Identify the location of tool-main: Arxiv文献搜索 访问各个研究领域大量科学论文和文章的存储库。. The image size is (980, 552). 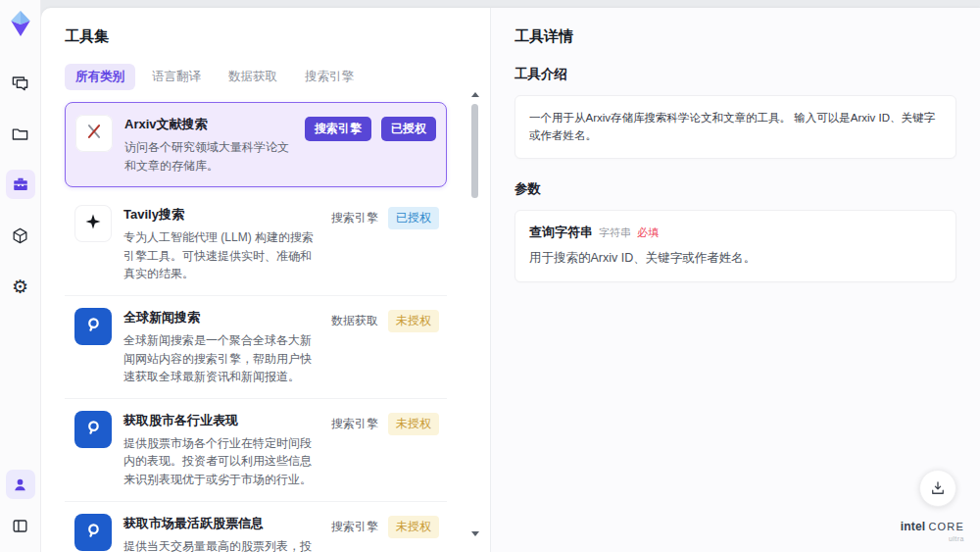
(209, 145).